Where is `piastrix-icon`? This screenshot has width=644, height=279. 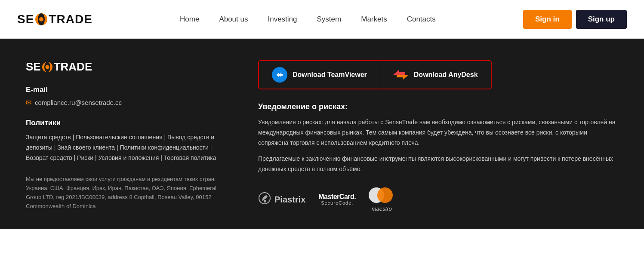 piastrix-icon is located at coordinates (265, 199).